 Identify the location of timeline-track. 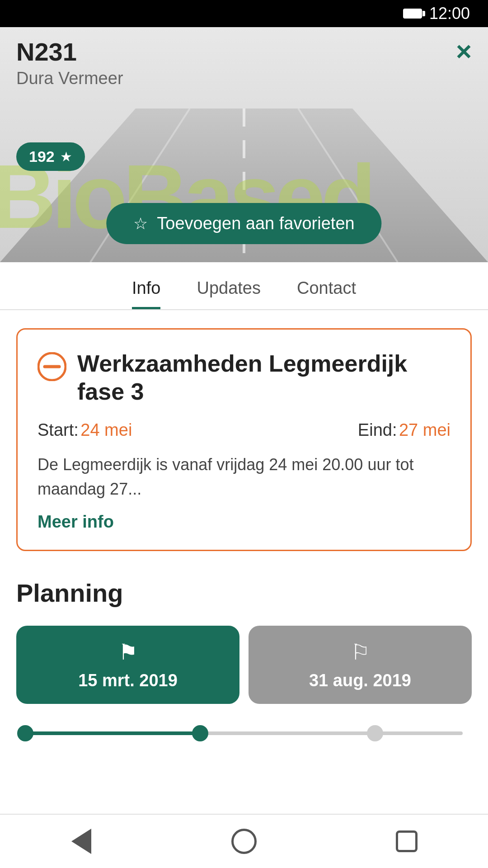
(244, 733).